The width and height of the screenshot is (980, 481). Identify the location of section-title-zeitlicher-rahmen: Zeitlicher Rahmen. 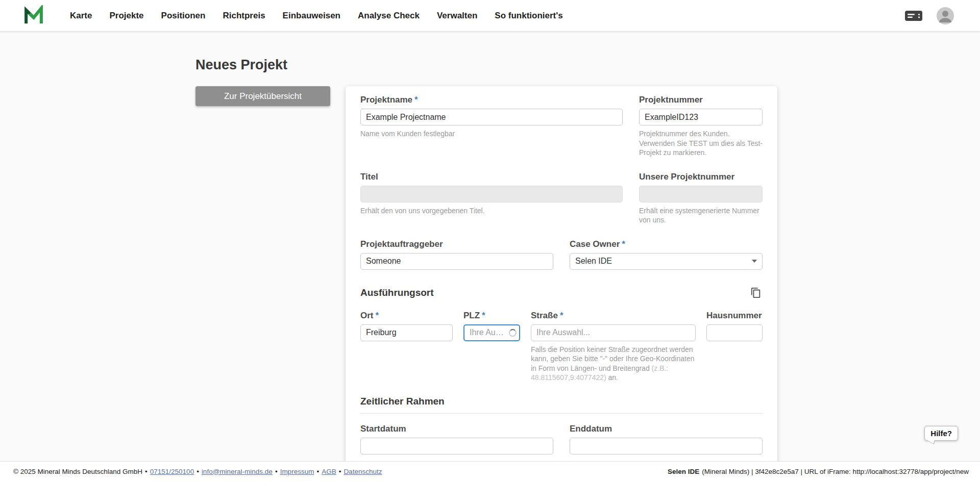
(561, 401).